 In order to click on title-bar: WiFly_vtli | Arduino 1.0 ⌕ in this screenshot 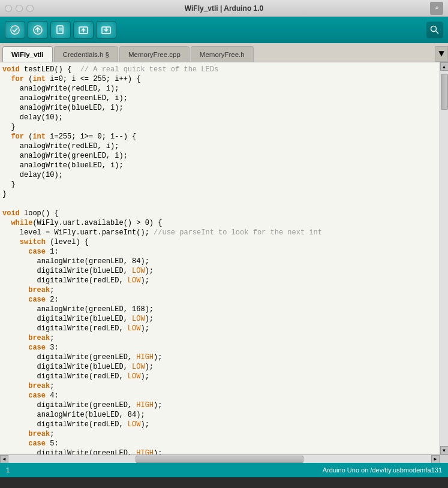, I will do `click(224, 8)`.